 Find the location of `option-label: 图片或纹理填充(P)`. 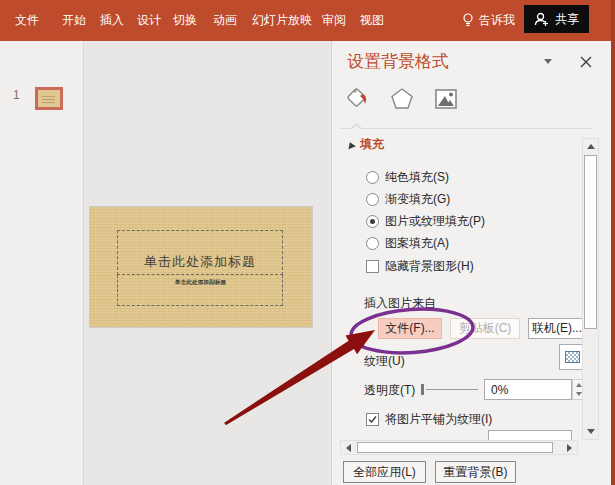

option-label: 图片或纹理填充(P) is located at coordinates (435, 222).